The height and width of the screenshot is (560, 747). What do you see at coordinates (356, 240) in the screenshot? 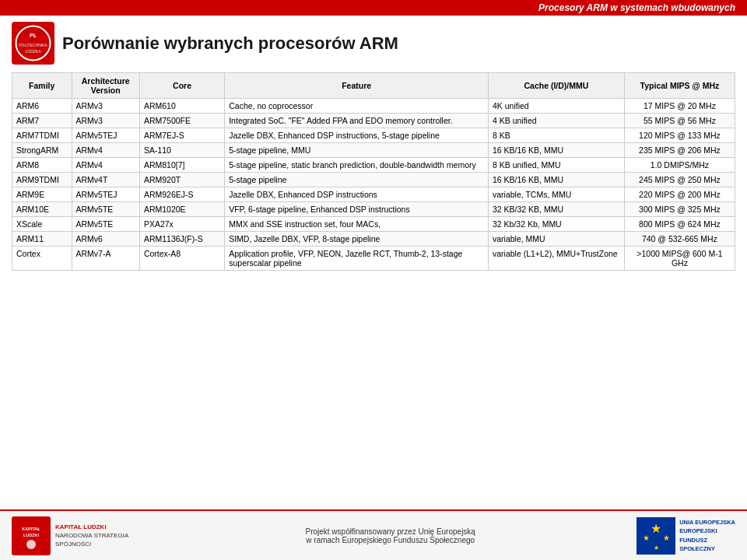
I see `cell-feature: SIMD, Jazelle DBX, VFP, 8-stage pipeline` at bounding box center [356, 240].